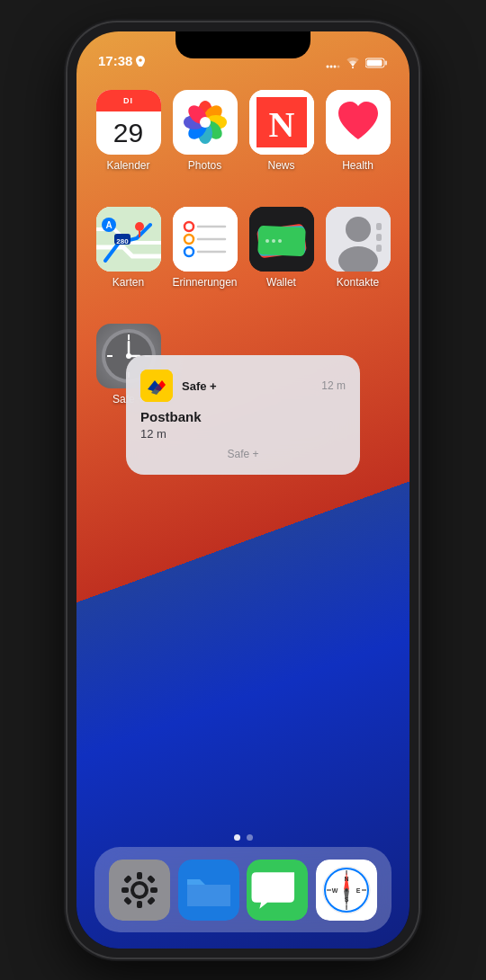  Describe the element at coordinates (129, 239) in the screenshot. I see `karten-icon: 280 A` at that location.